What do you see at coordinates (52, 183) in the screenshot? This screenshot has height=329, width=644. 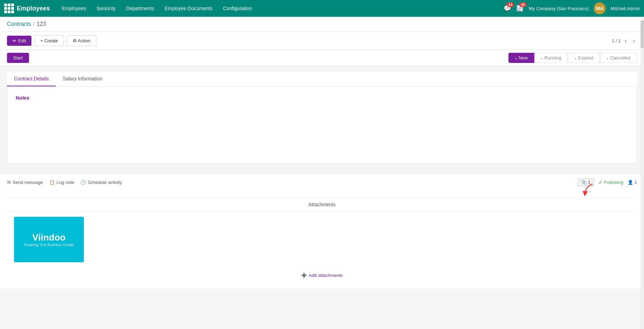 I see `log-note-icon: 📋` at bounding box center [52, 183].